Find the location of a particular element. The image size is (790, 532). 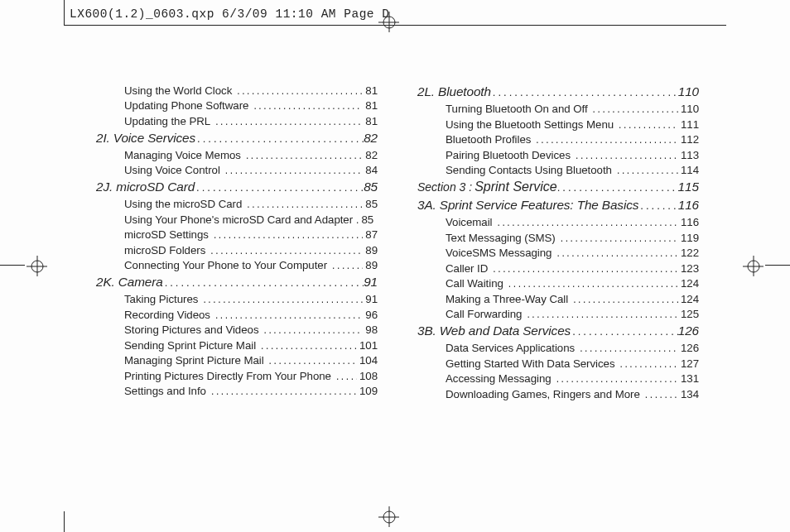

toc-item-page: 98 is located at coordinates (370, 329).